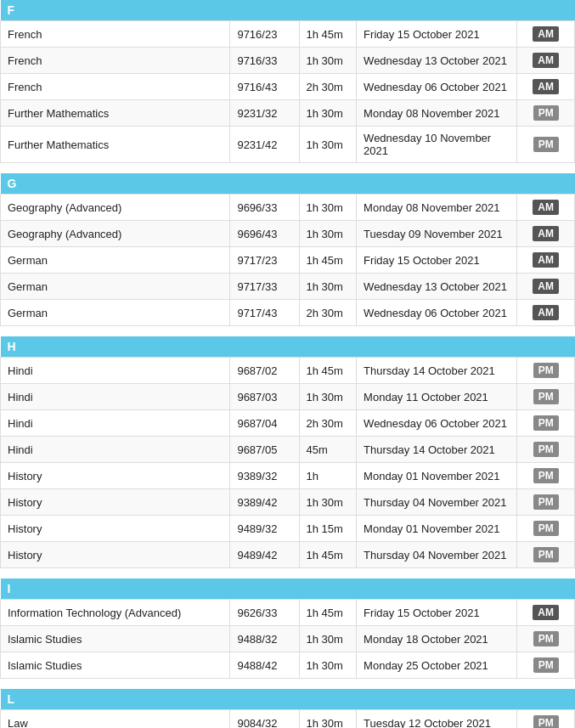 Image resolution: width=575 pixels, height=728 pixels. I want to click on table-row: Law 9084/32 1h 30m Tuesday 12 October 20…, so click(288, 720).